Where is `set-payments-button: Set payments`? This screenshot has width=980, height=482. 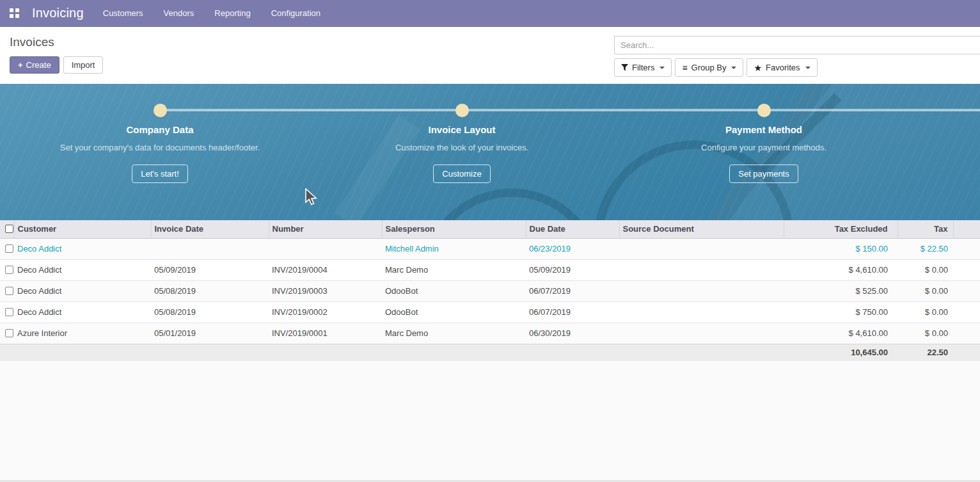 set-payments-button: Set payments is located at coordinates (764, 174).